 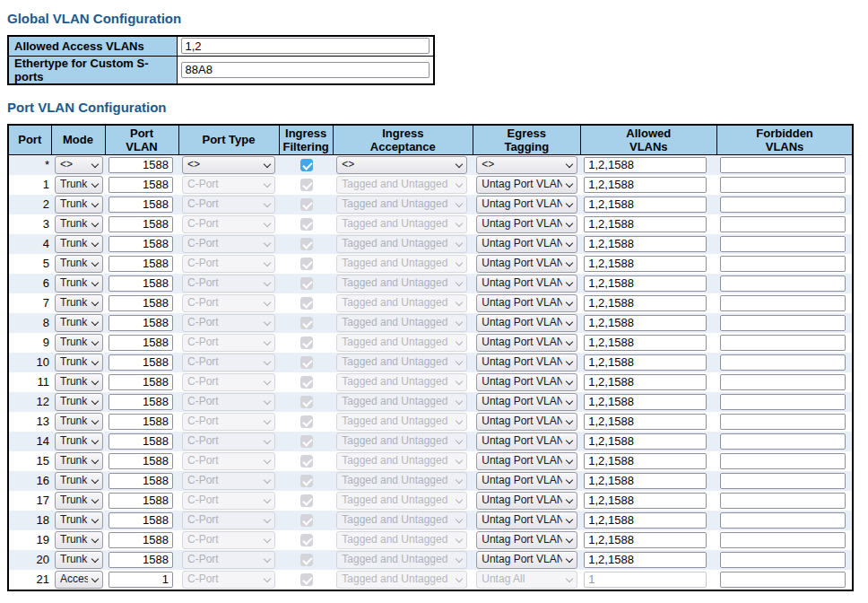 I want to click on port-type-select: <>, so click(x=229, y=165).